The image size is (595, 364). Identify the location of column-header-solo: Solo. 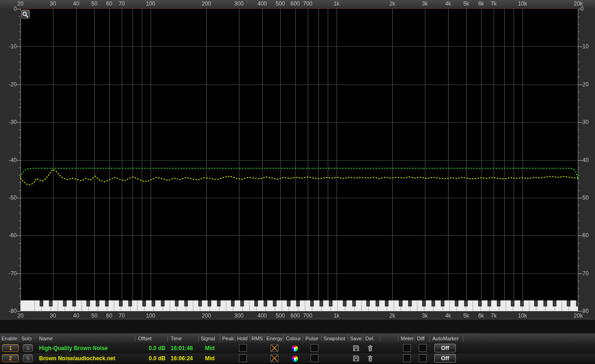
(26, 338).